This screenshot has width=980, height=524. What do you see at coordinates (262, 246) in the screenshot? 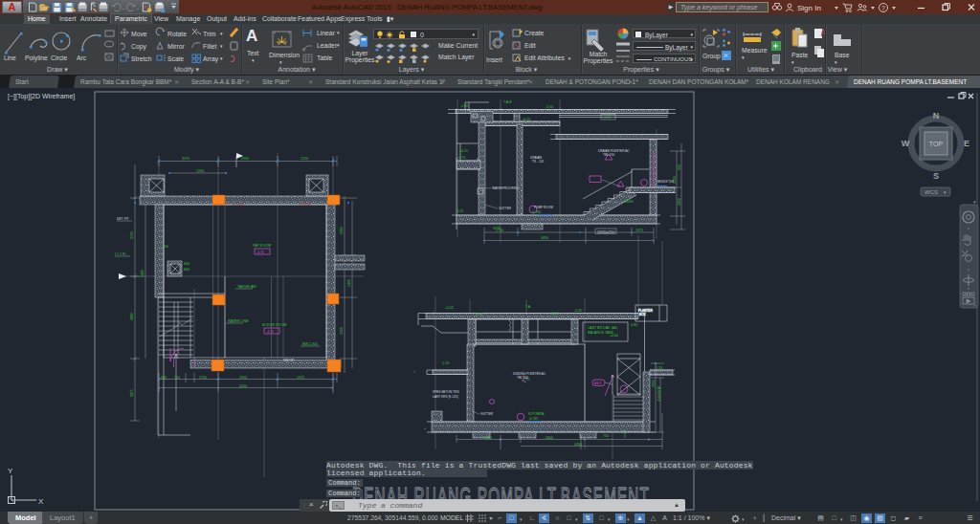
I see `svg-text: PAP ROOM` at bounding box center [262, 246].